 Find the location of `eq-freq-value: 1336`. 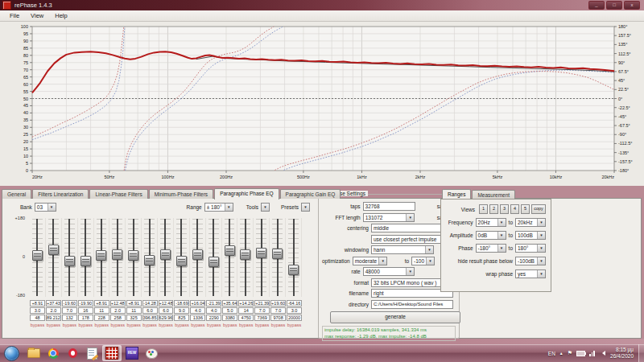

eq-freq-value: 1336 is located at coordinates (198, 318).